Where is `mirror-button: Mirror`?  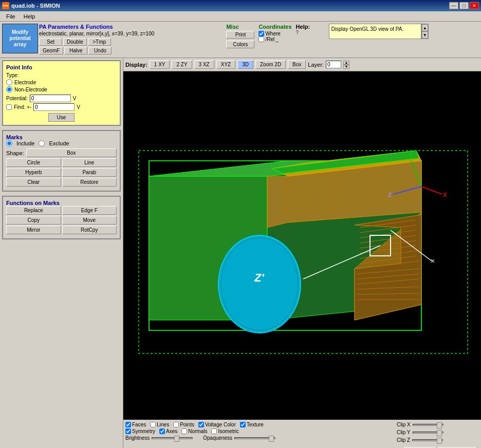
mirror-button: Mirror is located at coordinates (34, 230).